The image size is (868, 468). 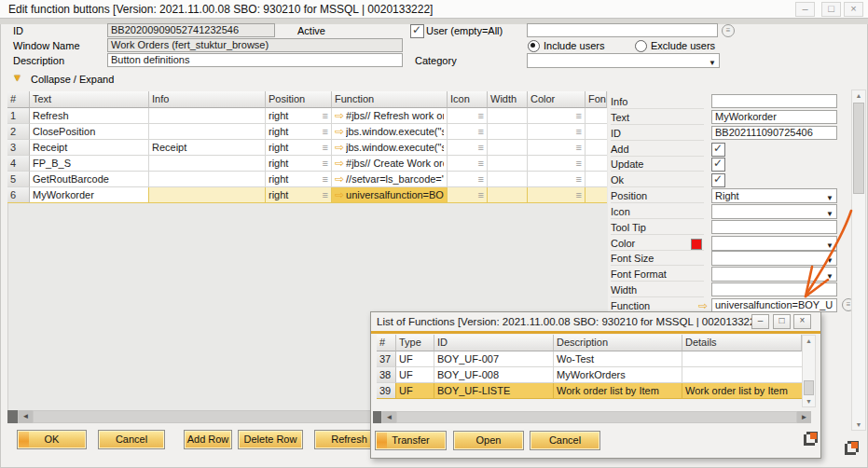 I want to click on id-input: BB202111090725406, so click(x=774, y=132).